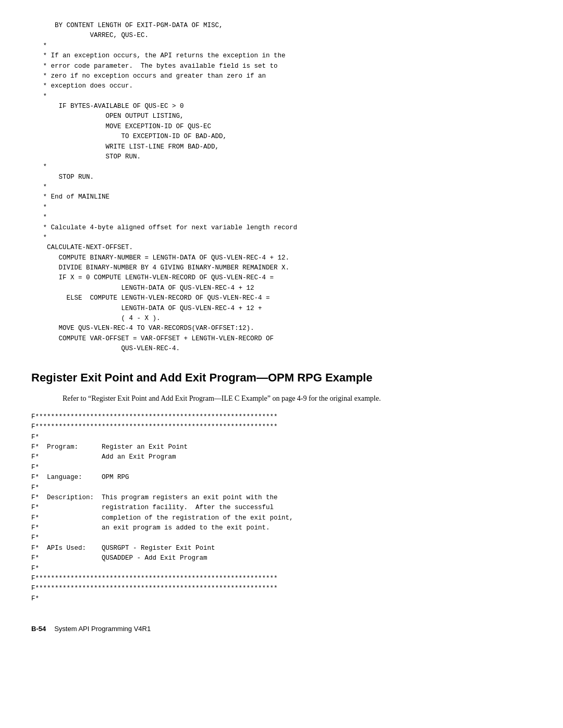 The height and width of the screenshot is (728, 563). Describe the element at coordinates (282, 378) in the screenshot. I see `section-heading: Register Exit Point and Add Exit Program…` at that location.